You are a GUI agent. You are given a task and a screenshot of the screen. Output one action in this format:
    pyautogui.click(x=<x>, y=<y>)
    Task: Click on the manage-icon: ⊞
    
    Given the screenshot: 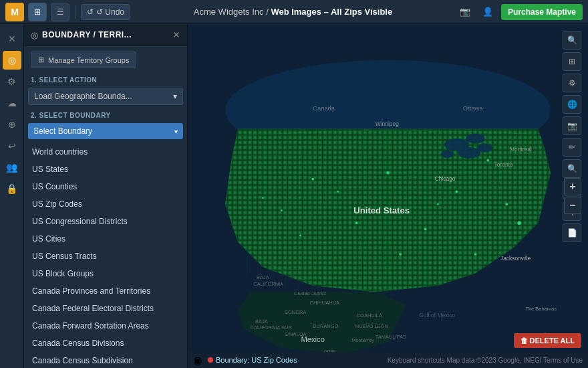 What is the action you would take?
    pyautogui.click(x=41, y=60)
    